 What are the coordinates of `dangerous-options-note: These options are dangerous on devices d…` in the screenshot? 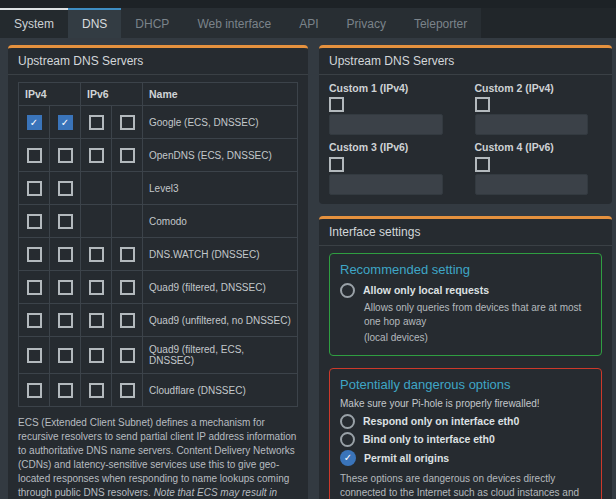 It's located at (466, 486).